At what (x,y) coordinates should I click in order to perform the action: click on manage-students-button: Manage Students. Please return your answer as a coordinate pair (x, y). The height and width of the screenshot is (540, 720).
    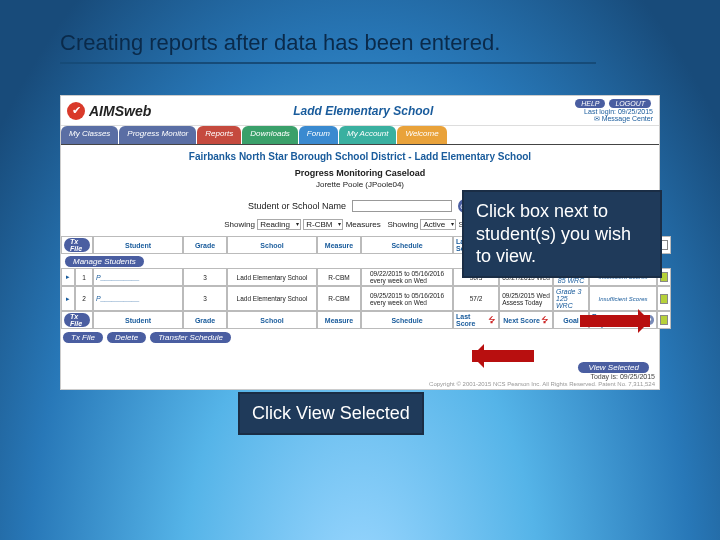
    Looking at the image, I should click on (104, 262).